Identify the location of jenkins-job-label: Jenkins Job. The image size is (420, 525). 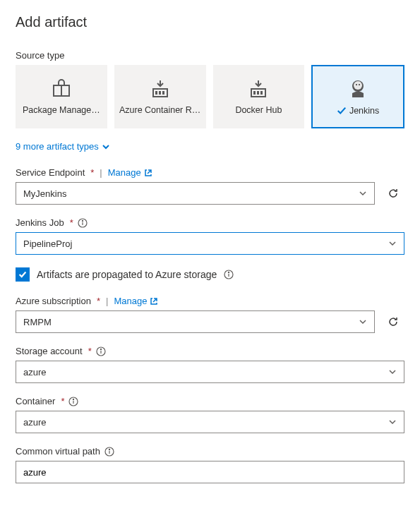
(40, 223).